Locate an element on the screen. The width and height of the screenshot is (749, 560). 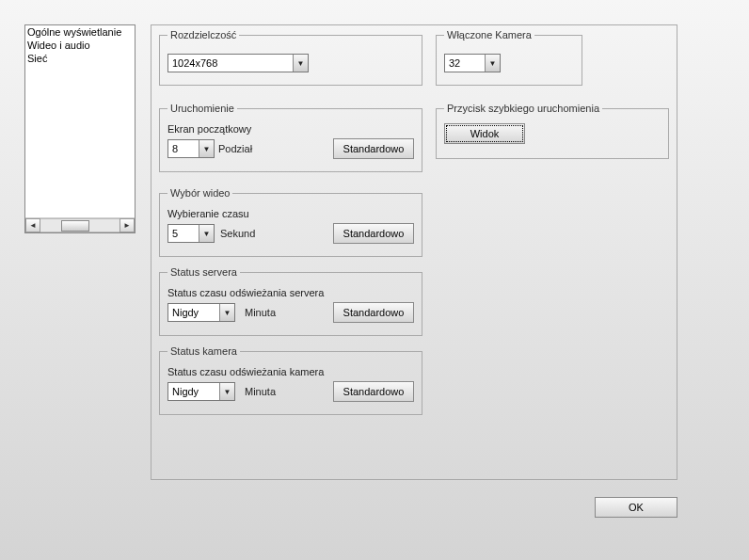
group-startup: Uruchomienie Ekran początkowy 8 ▼ Podzia… is located at coordinates (291, 137).